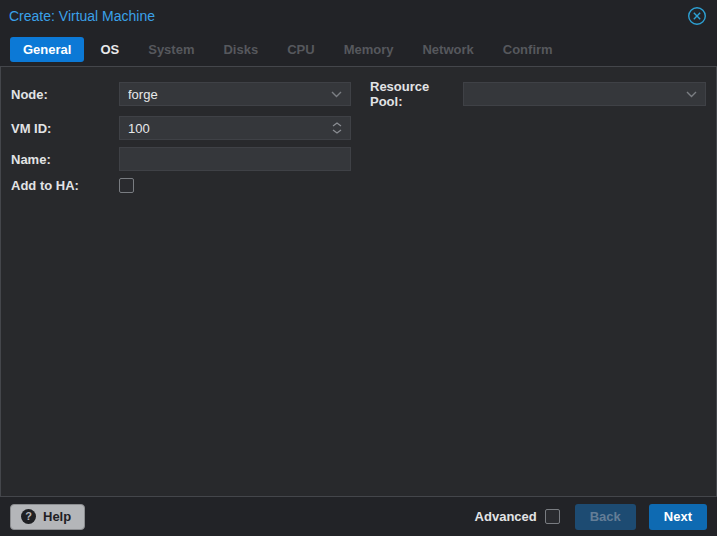  What do you see at coordinates (358, 94) in the screenshot?
I see `form-row-node: Node: Resource Pool:` at bounding box center [358, 94].